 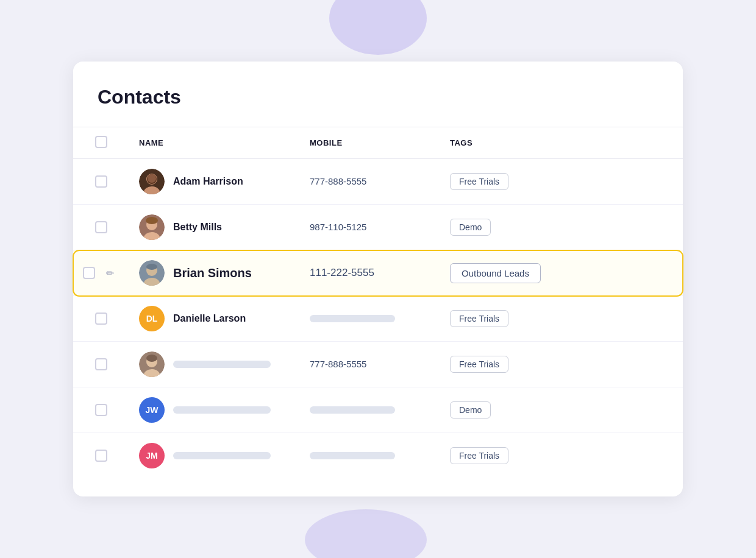 I want to click on table-row: JWDemo, so click(x=378, y=411).